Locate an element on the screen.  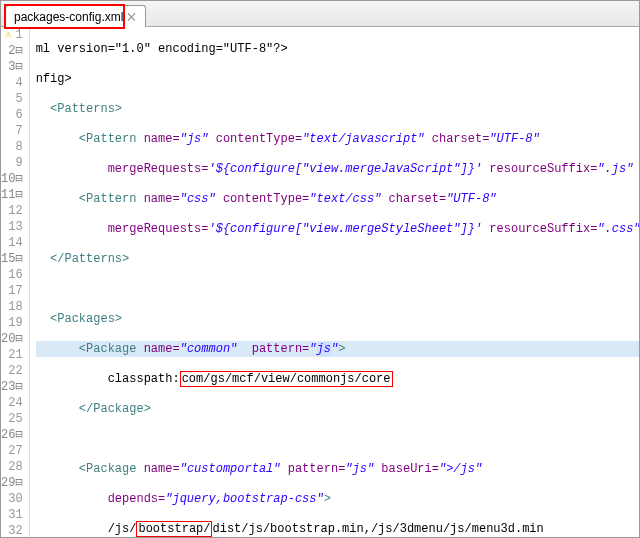
close-icon is located at coordinates (132, 17).